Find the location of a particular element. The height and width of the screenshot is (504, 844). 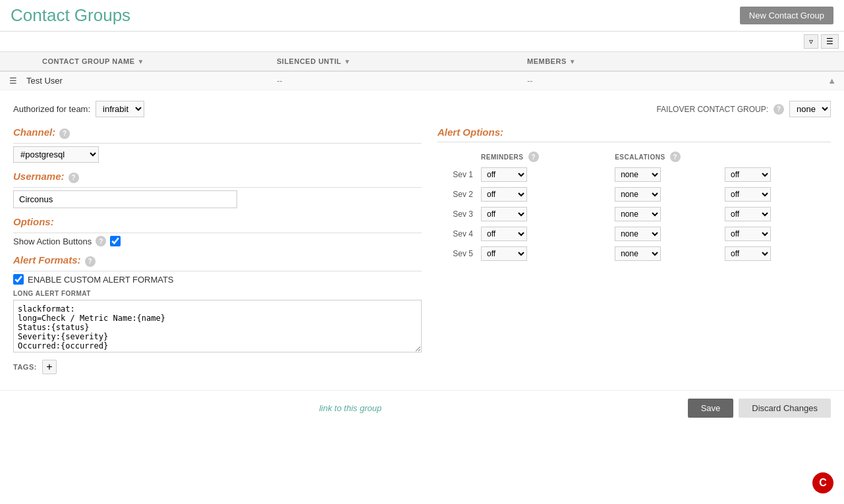

channel-help-icon: ? is located at coordinates (65, 134).